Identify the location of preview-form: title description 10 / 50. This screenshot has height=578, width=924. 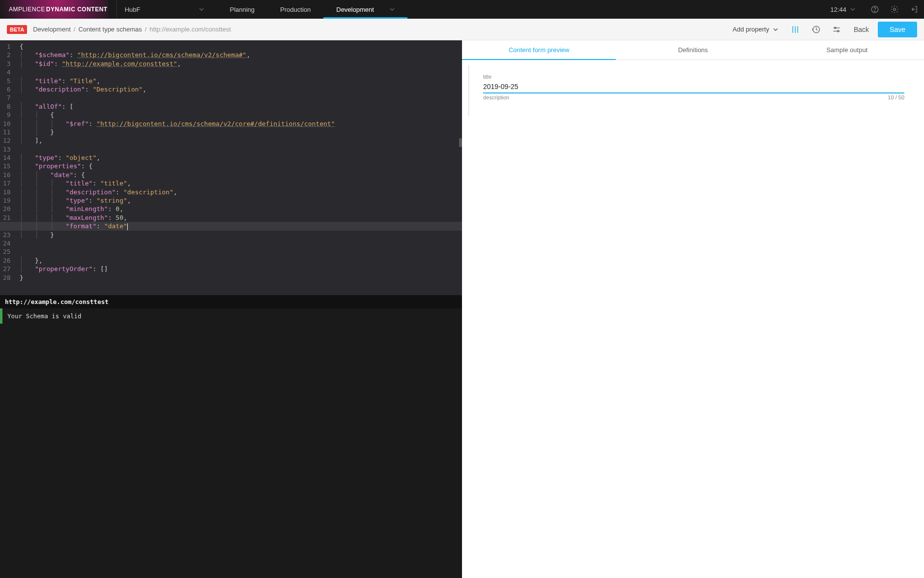
(693, 91).